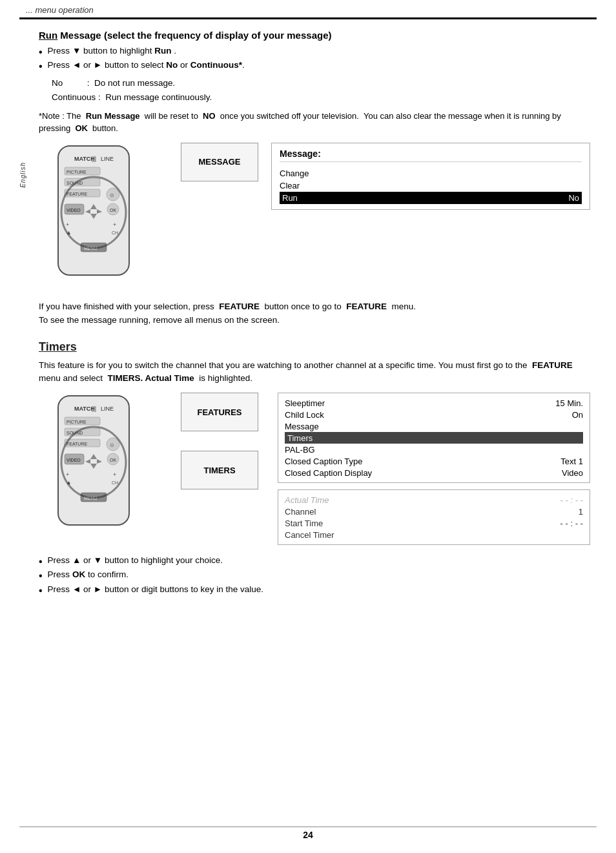 The image size is (616, 853). Describe the element at coordinates (314, 59) in the screenshot. I see `run-message-bullets: Press ▼ button to highlight Run . Press …` at that location.